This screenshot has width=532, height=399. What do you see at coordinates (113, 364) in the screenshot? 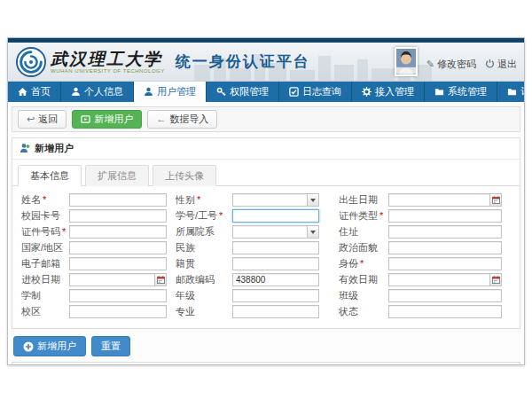
I see `column-header-2: 姓名` at bounding box center [113, 364].